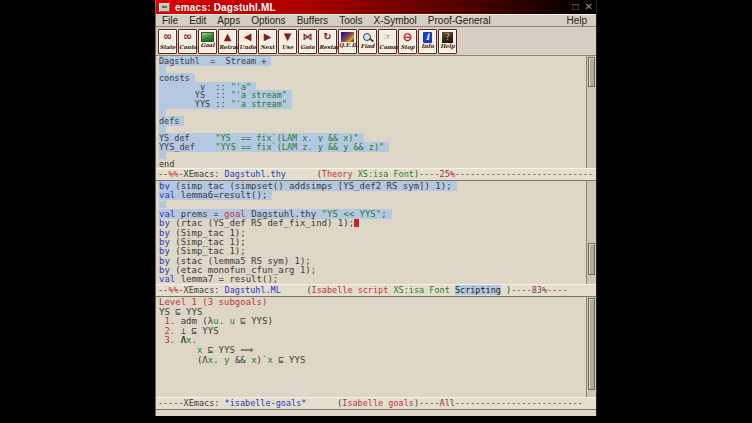 This screenshot has width=752, height=423. Describe the element at coordinates (376, 42) in the screenshot. I see `toolbar: ∞State∞ContextGoal▲Retract◀Undo▶Next▼Use…` at that location.